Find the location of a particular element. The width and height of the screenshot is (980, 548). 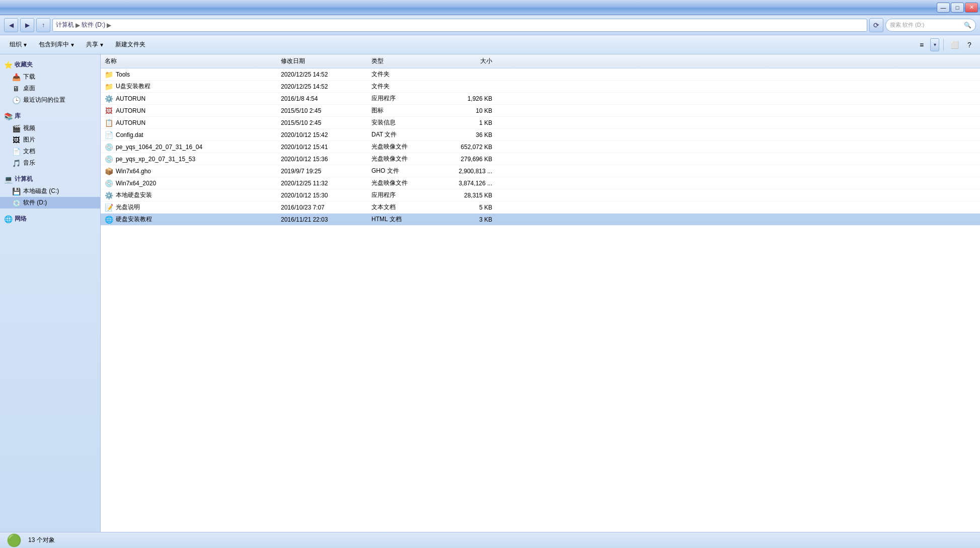

sidebar-library-section: 📚 库 🎬 视频 🖼 图片 📄 文档 🎵 音乐 is located at coordinates (50, 139).